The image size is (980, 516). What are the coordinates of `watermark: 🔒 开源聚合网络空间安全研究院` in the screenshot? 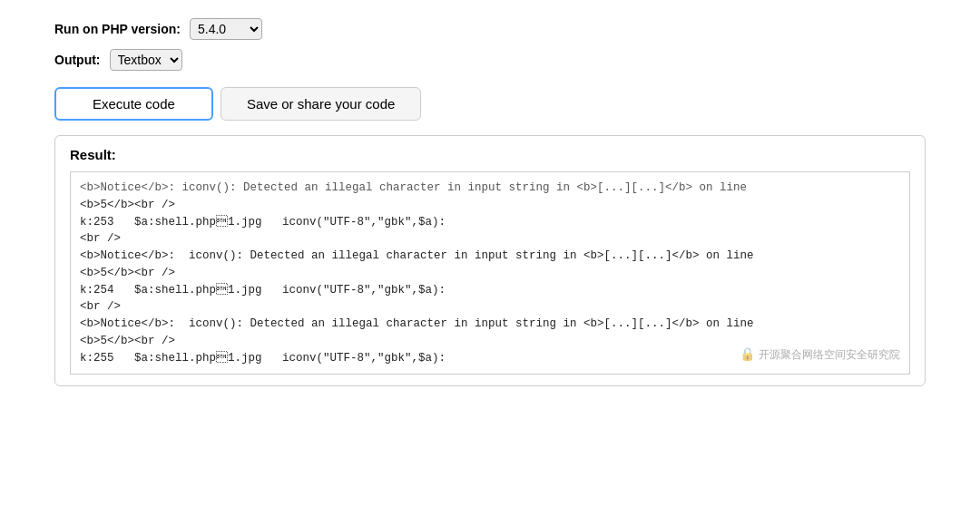 It's located at (820, 355).